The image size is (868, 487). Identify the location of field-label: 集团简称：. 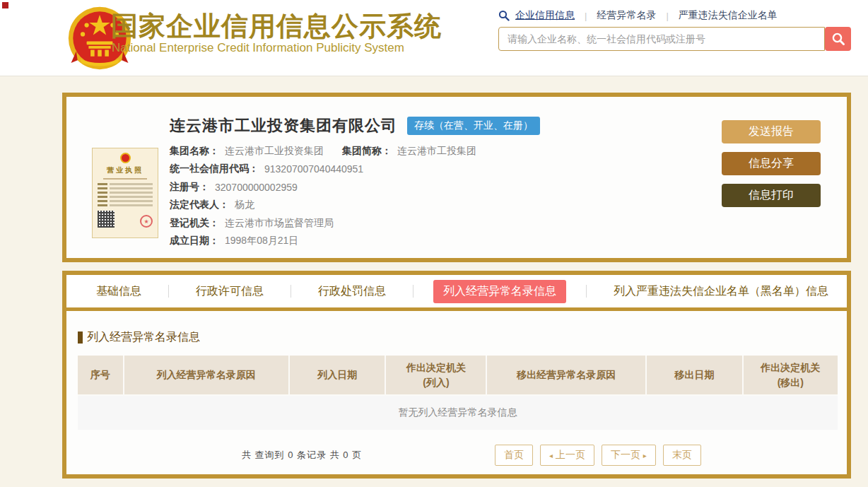
(367, 151).